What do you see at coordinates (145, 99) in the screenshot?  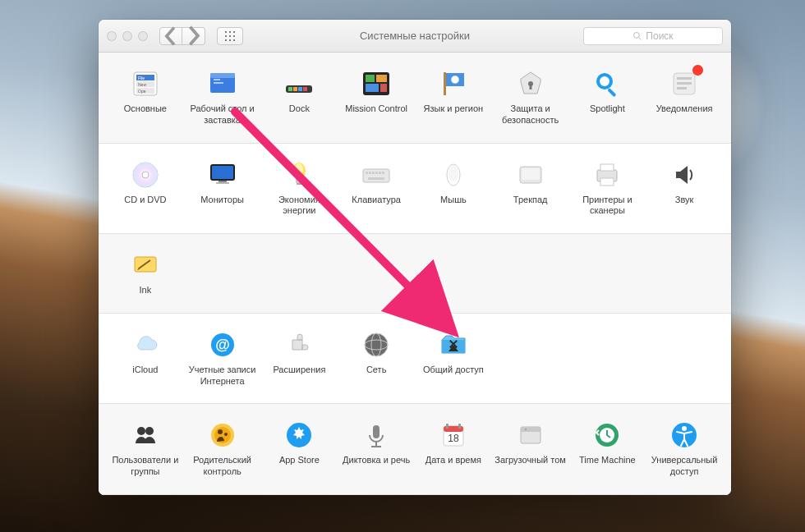 I see `pref-item-general: FileNewOpeОсновные` at bounding box center [145, 99].